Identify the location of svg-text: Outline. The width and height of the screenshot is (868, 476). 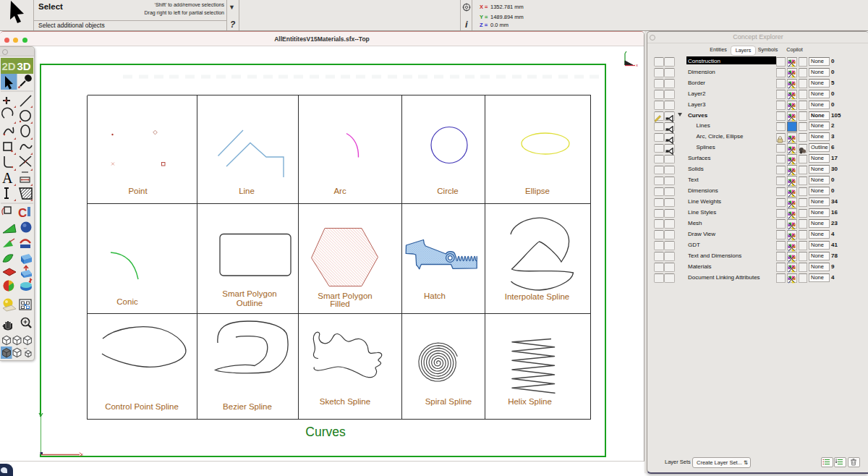
(250, 303).